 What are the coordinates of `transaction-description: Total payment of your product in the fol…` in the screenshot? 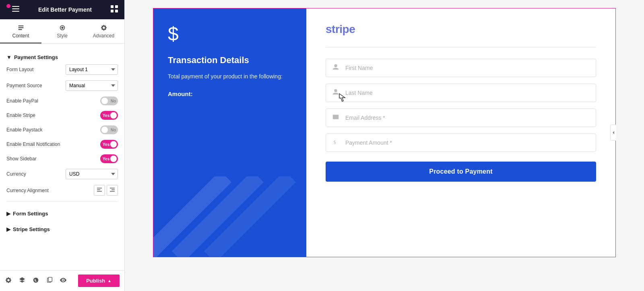 It's located at (230, 76).